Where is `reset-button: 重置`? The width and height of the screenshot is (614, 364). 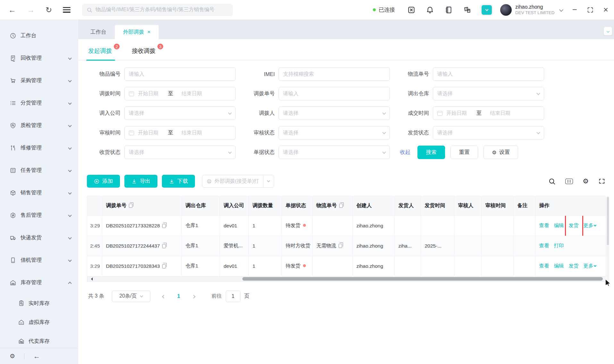 reset-button: 重置 is located at coordinates (464, 152).